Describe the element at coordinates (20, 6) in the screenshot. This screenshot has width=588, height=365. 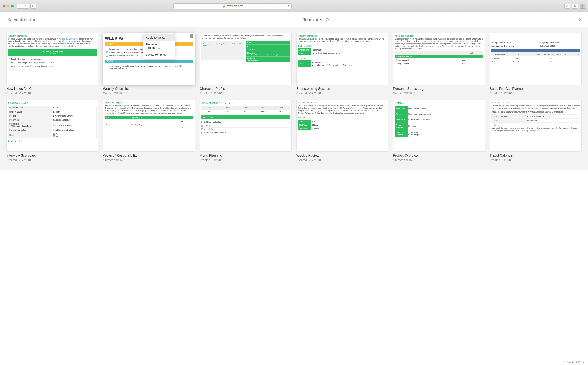
I see `back-button` at that location.